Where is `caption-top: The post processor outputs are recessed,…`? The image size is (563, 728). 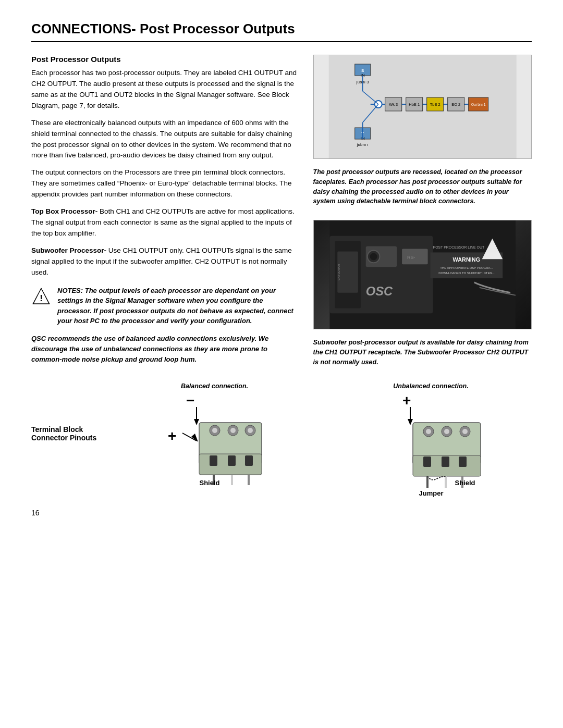 caption-top: The post processor outputs are recessed,… is located at coordinates (422, 187).